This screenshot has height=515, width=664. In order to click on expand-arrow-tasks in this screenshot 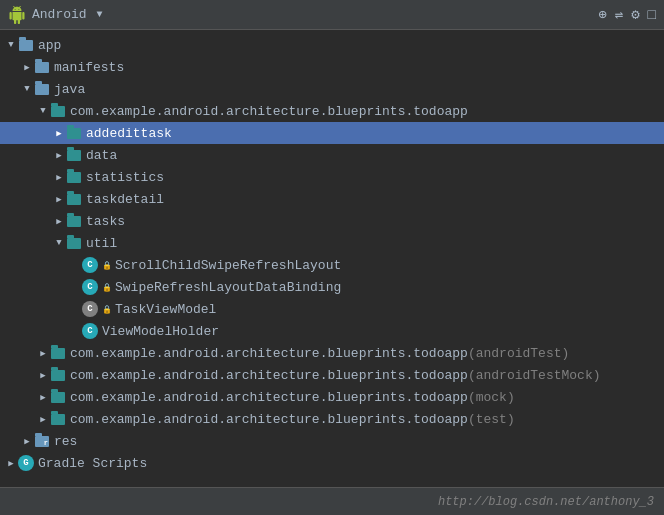, I will do `click(59, 222)`.